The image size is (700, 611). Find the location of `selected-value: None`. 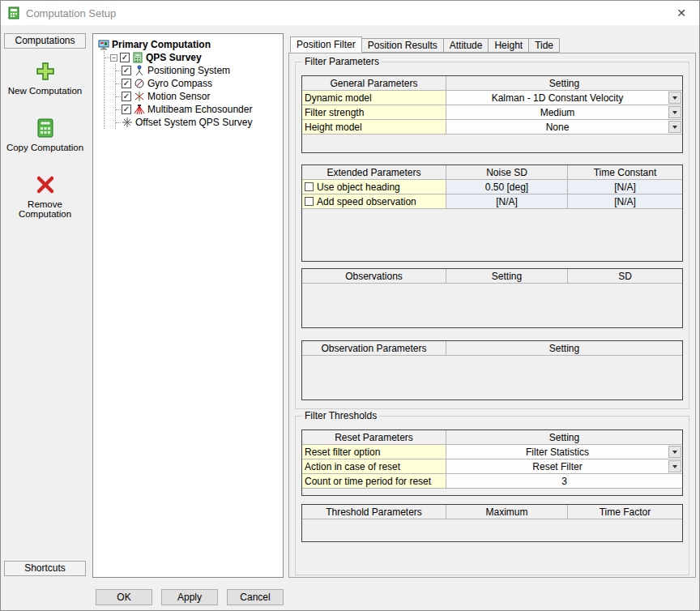

selected-value: None is located at coordinates (557, 127).